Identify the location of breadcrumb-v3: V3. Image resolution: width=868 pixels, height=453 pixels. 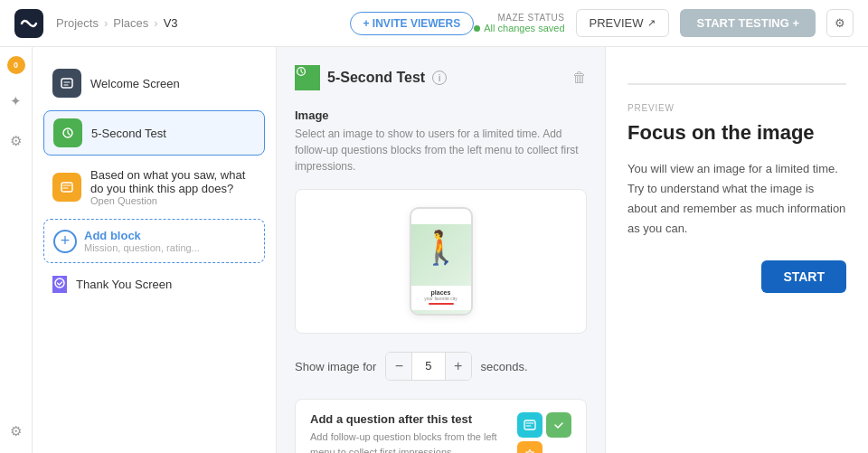
(171, 24).